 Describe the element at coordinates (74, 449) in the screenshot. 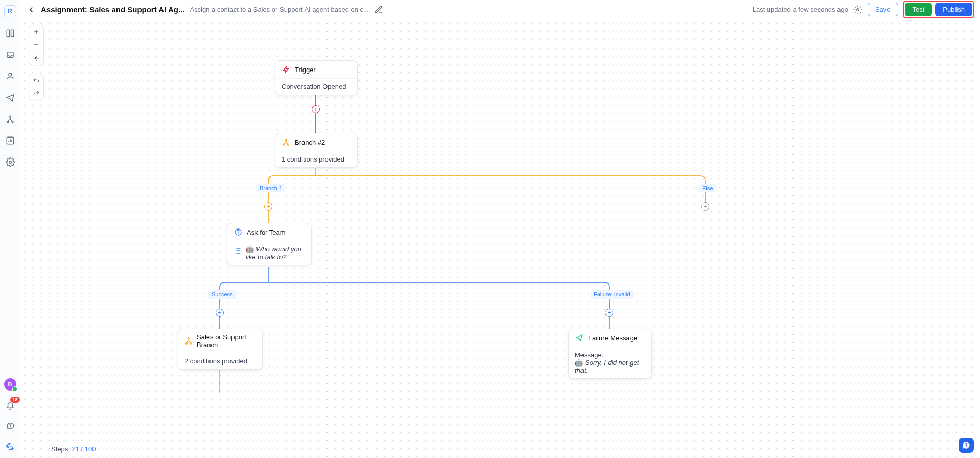

I see `steps-counter: Steps: 21 / 100` at that location.